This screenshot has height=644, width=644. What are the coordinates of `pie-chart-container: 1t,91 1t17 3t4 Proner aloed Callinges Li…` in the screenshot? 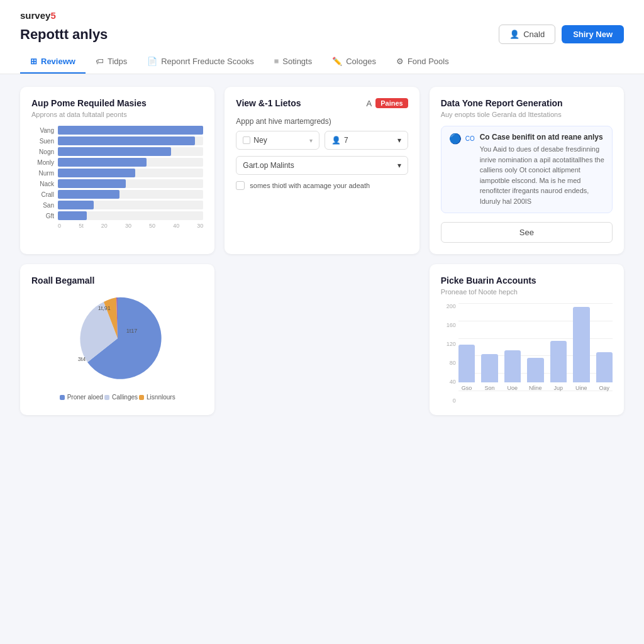 It's located at (117, 345).